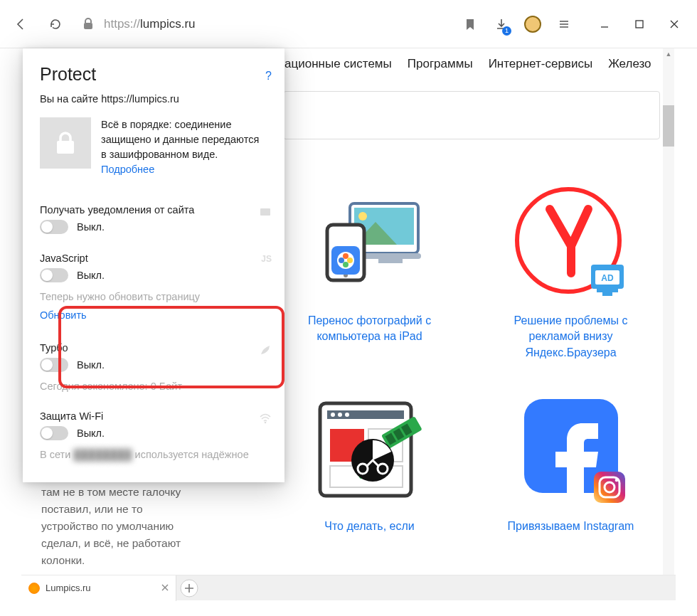 This screenshot has width=697, height=616. What do you see at coordinates (91, 365) in the screenshot?
I see `turbo-state: Выкл.` at bounding box center [91, 365].